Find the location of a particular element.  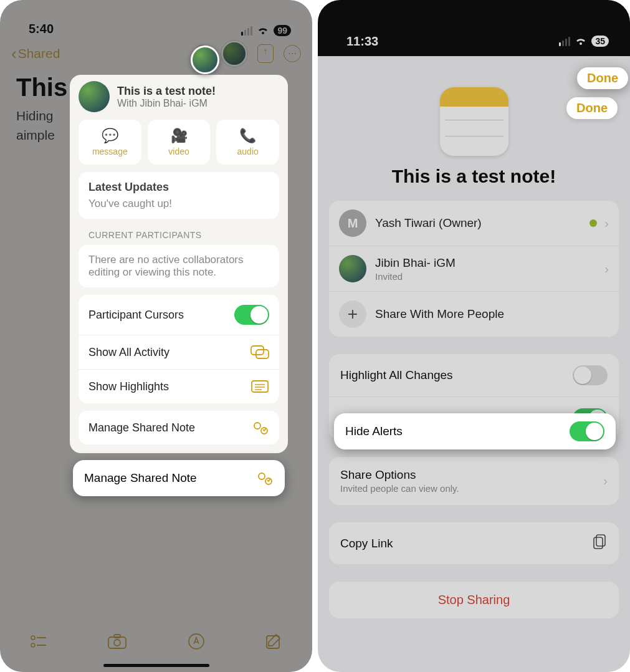

video-button: 🎥 video is located at coordinates (179, 142).